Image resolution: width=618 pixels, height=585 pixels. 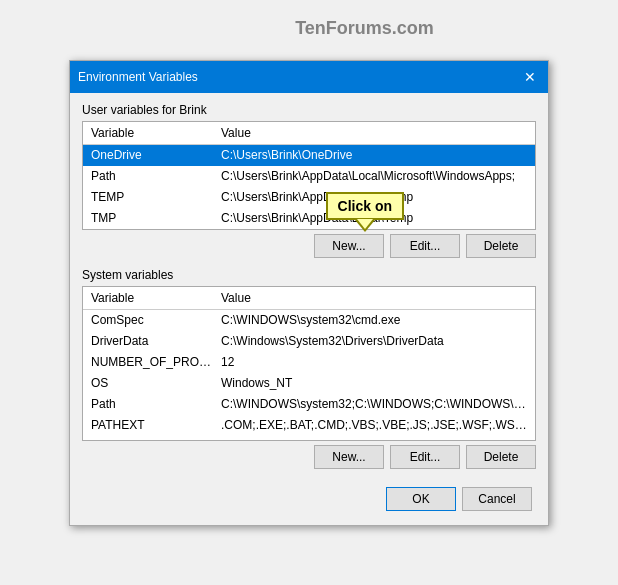 What do you see at coordinates (309, 342) in the screenshot?
I see `table-row: DriverData C:\Windows\System32\Drivers\D…` at bounding box center [309, 342].